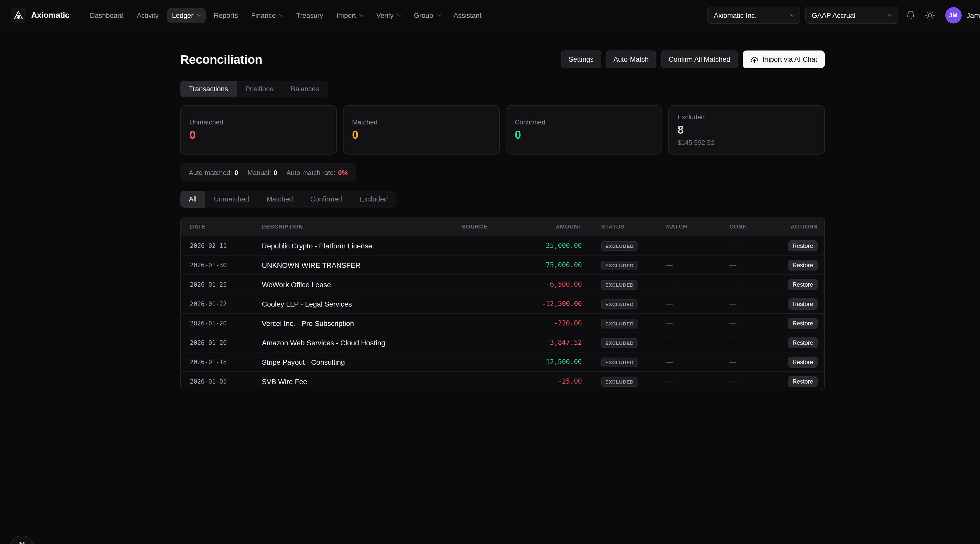 This screenshot has height=544, width=980. I want to click on filter-unmatched: Unmatched, so click(231, 199).